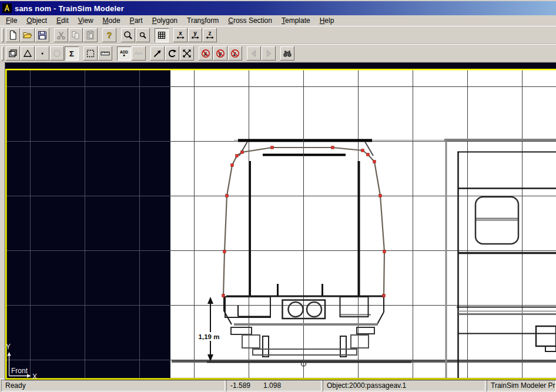 Image resolution: width=556 pixels, height=392 pixels. Describe the element at coordinates (143, 35) in the screenshot. I see `zoom-out-button` at that location.